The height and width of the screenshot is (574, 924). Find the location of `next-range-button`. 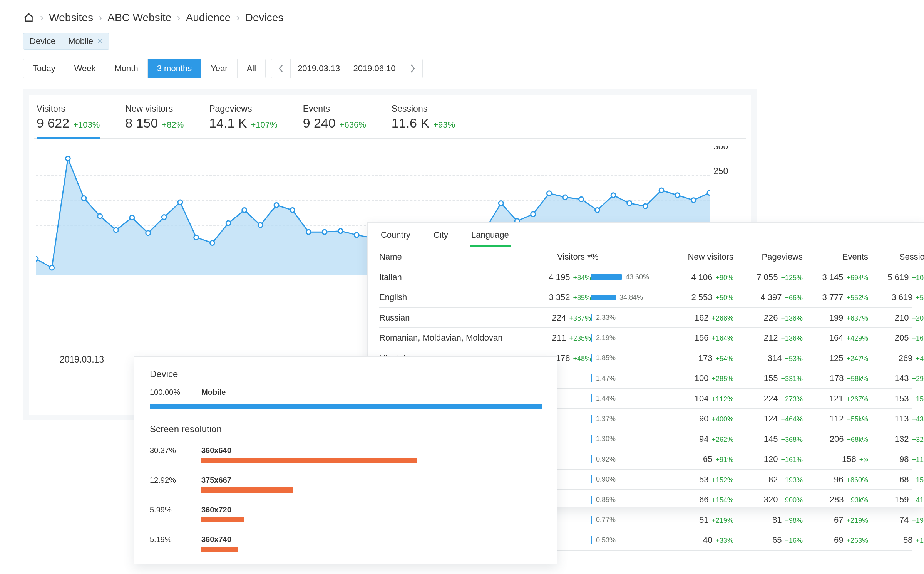

next-range-button is located at coordinates (413, 69).